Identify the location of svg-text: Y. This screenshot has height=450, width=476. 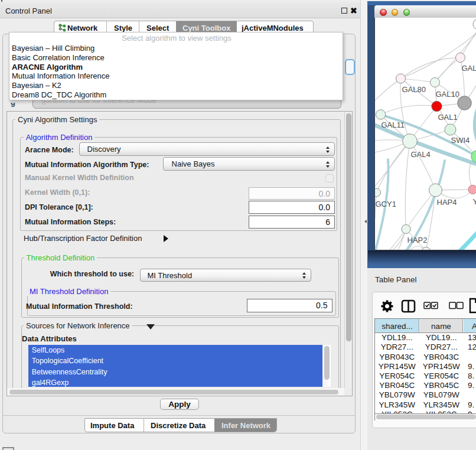
(474, 202).